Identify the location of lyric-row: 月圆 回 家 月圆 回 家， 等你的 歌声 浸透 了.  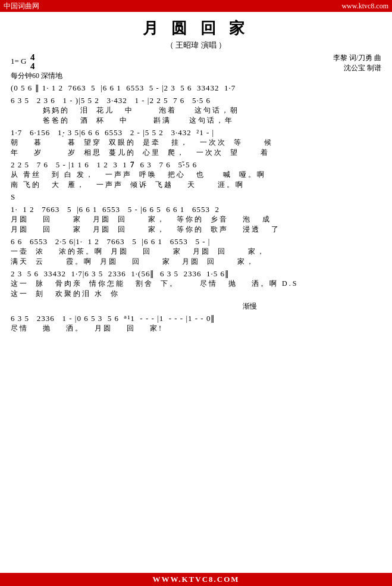
(196, 230).